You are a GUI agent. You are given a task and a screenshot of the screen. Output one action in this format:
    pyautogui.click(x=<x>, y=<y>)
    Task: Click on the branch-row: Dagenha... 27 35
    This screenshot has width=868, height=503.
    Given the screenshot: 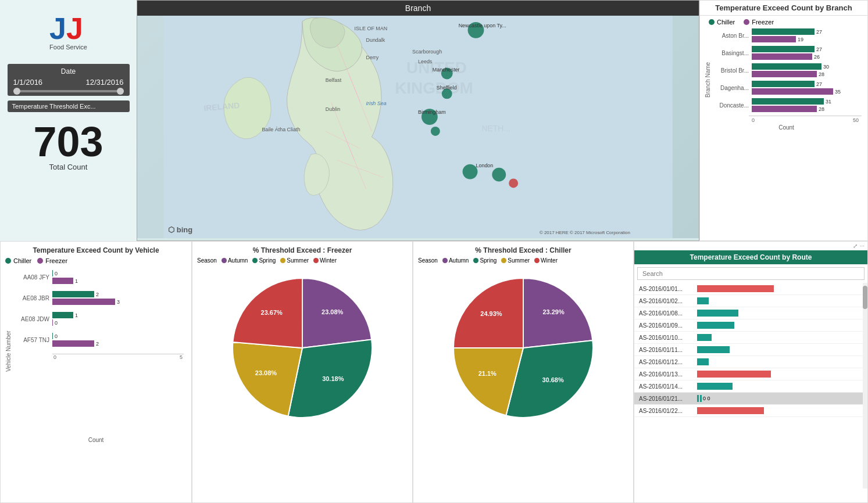 What is the action you would take?
    pyautogui.click(x=786, y=88)
    